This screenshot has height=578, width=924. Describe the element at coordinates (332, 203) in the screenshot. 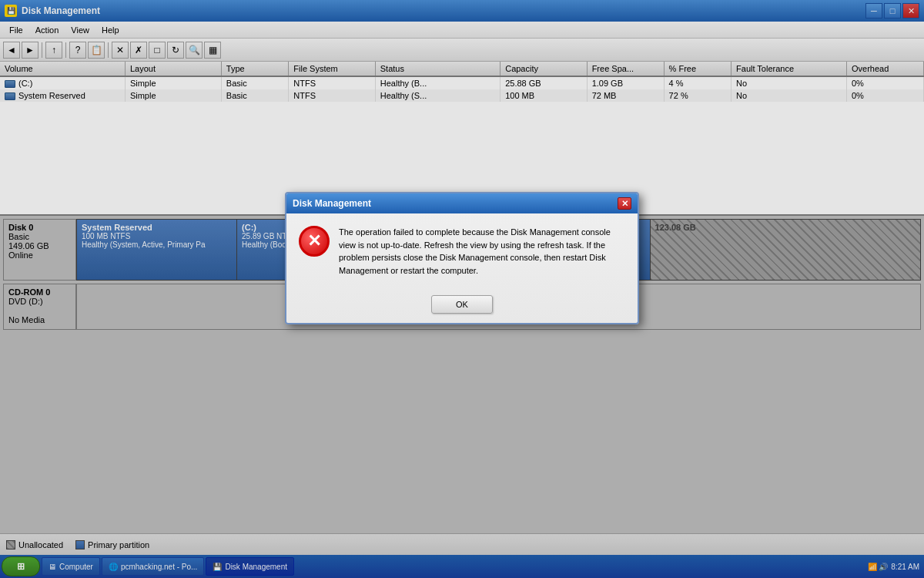

I see `dialog-title: Disk Management` at that location.